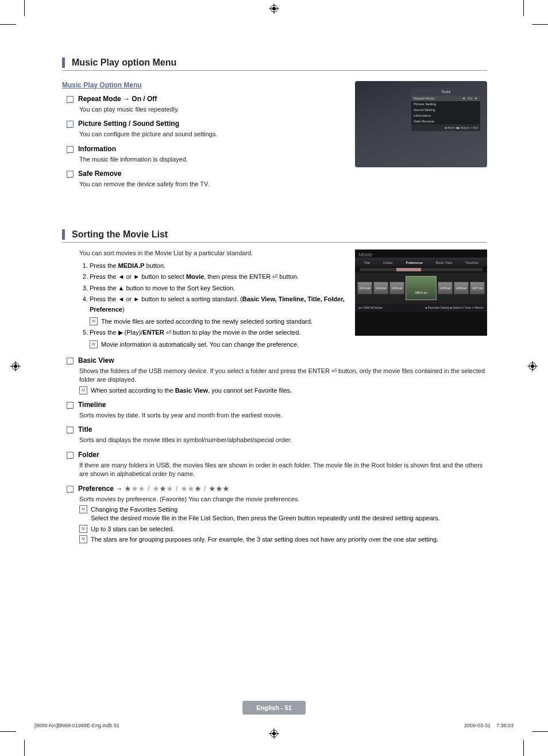 Image resolution: width=548 pixels, height=756 pixels. I want to click on footer-filename: [8000-NA]BN68-01988E-Eng.indb 51, so click(77, 726).